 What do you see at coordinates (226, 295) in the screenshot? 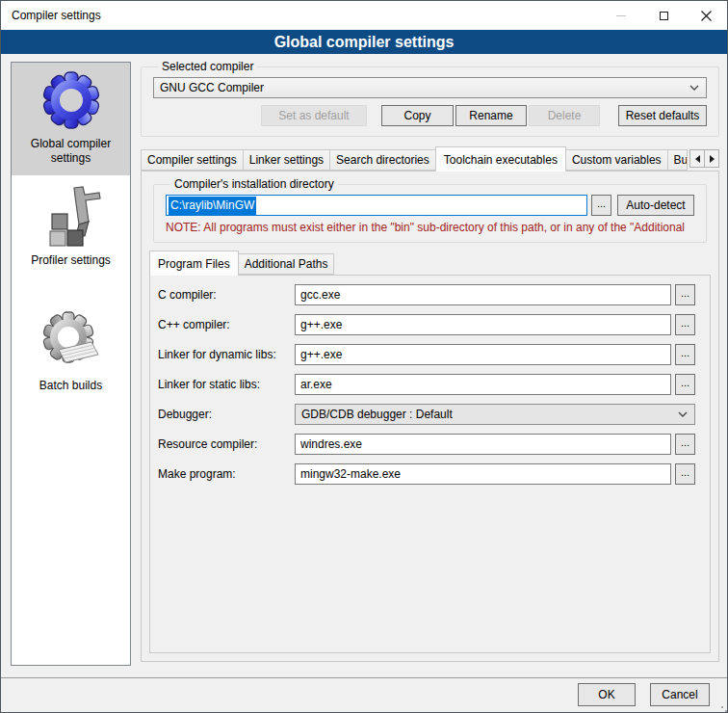
I see `c-compiler-label: C compiler:` at bounding box center [226, 295].